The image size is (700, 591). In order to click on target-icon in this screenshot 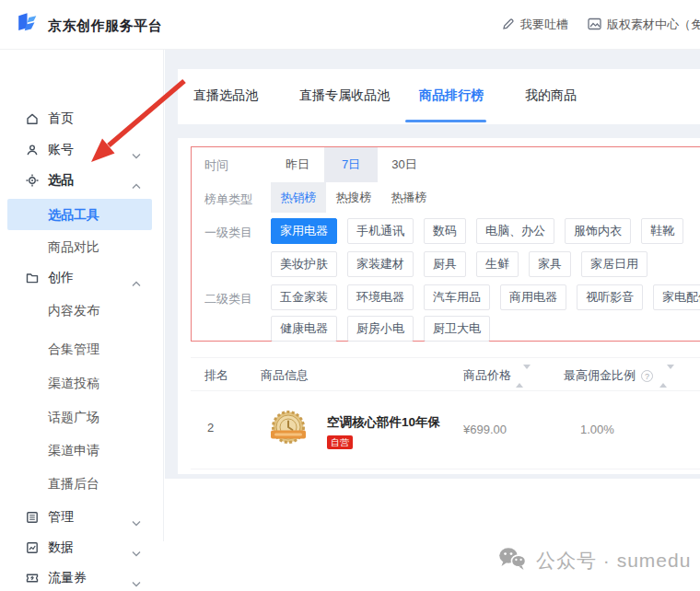, I will do `click(32, 180)`.